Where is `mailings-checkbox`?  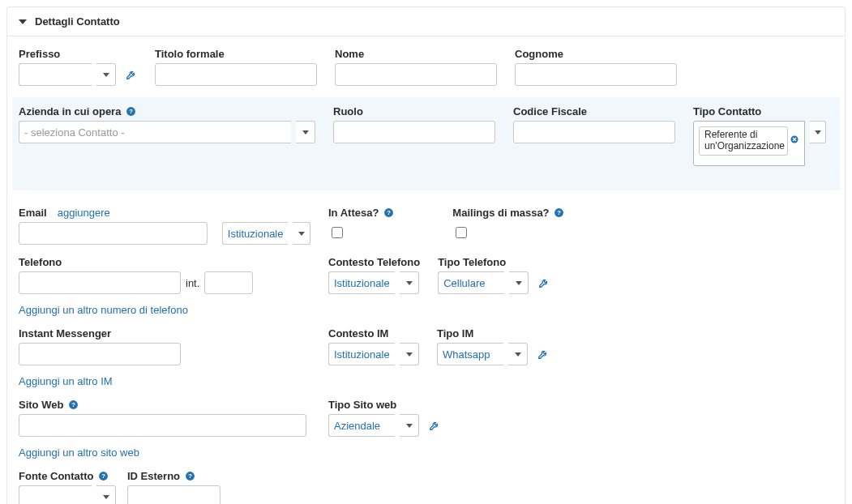 mailings-checkbox is located at coordinates (461, 233).